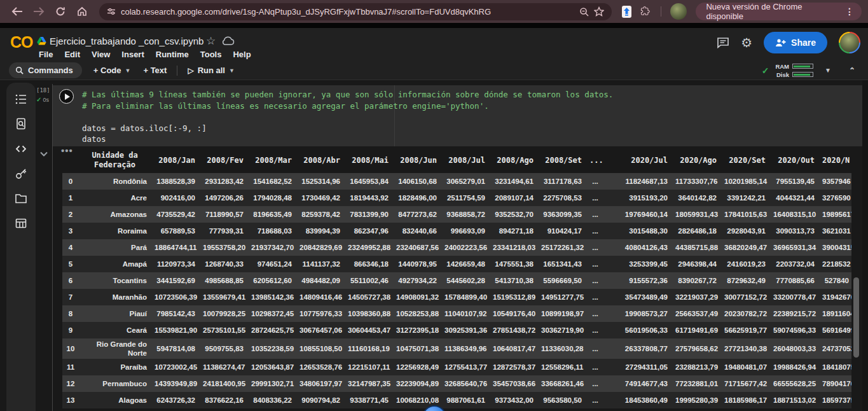 This screenshot has height=411, width=868. Describe the element at coordinates (828, 70) in the screenshot. I see `resources-chevron-icon: ▼` at that location.